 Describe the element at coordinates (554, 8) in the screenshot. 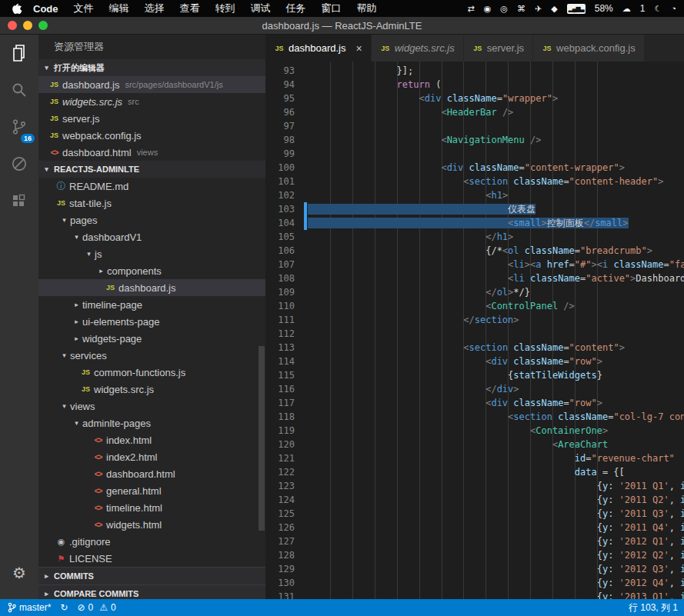

I see `notification-icon: ◆` at that location.